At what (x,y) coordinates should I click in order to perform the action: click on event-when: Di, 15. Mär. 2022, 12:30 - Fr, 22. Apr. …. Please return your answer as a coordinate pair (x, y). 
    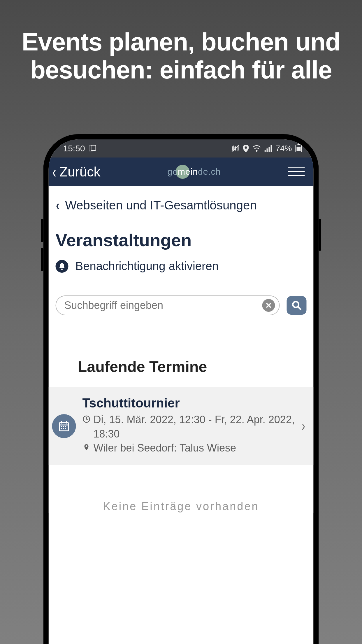
    Looking at the image, I should click on (196, 427).